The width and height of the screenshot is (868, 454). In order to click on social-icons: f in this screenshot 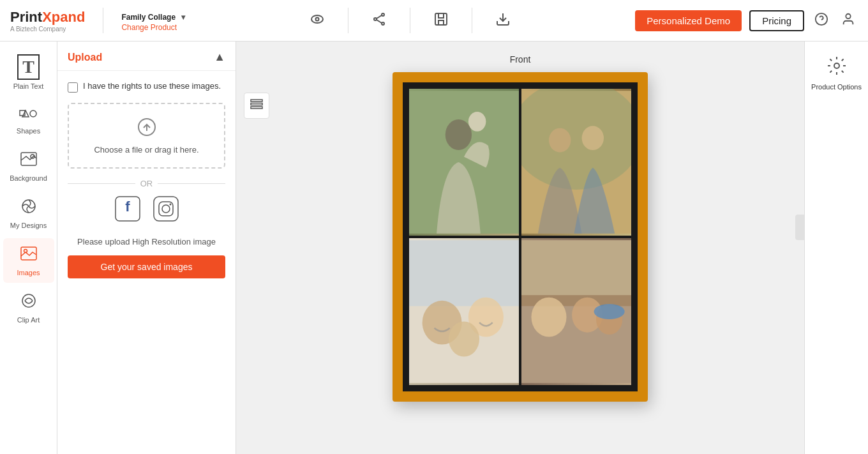, I will do `click(147, 211)`.